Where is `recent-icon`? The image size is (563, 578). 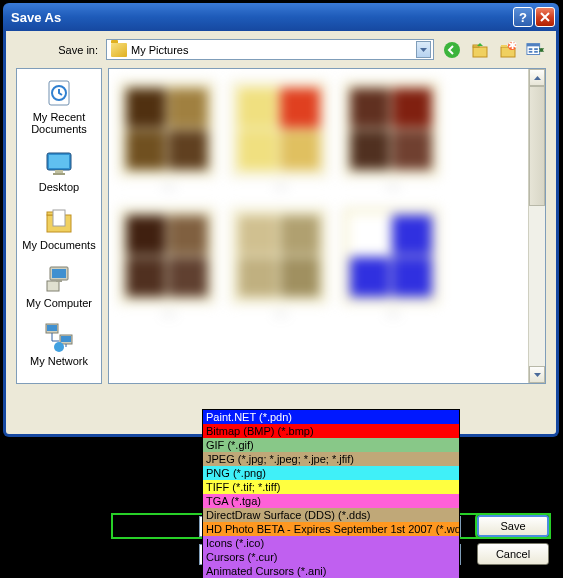
recent-icon is located at coordinates (59, 93).